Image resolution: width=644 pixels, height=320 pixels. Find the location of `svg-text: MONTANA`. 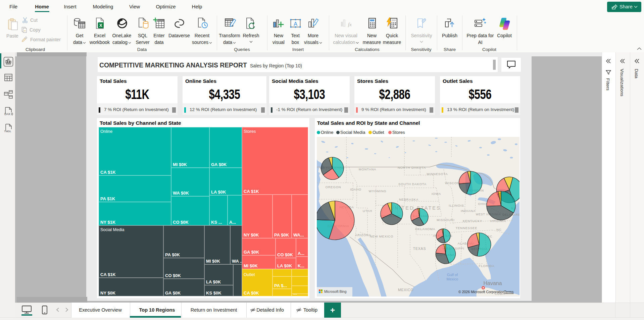

svg-text: MONTANA is located at coordinates (367, 169).